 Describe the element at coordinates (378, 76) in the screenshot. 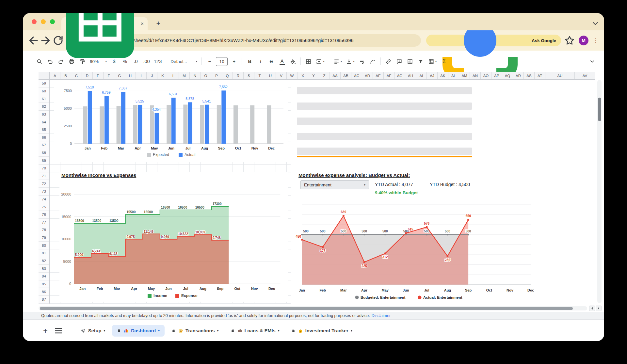

I see `column-header-AE: AE` at that location.